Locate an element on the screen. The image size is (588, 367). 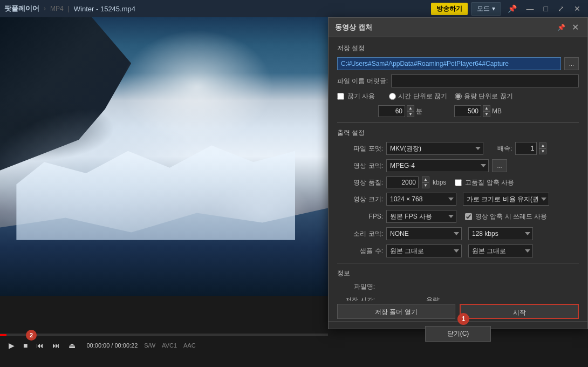
time-total: 00:00:22 is located at coordinates (126, 345).